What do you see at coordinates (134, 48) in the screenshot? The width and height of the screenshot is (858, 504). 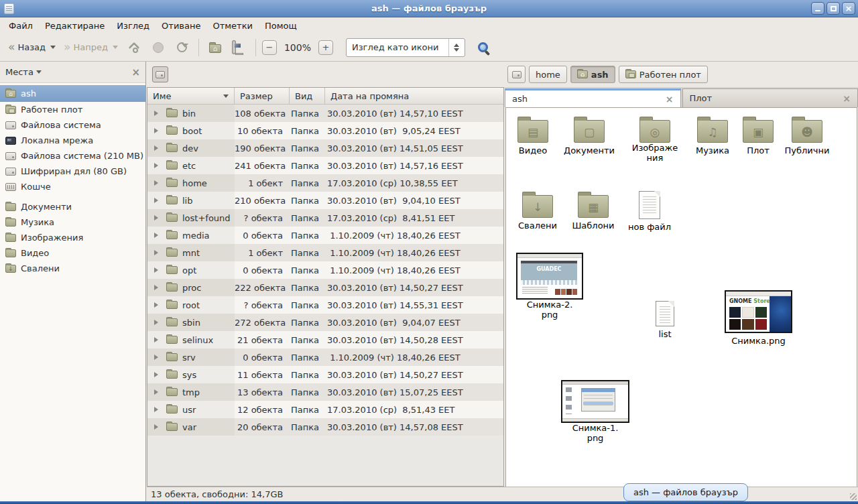 I see `up-button` at bounding box center [134, 48].